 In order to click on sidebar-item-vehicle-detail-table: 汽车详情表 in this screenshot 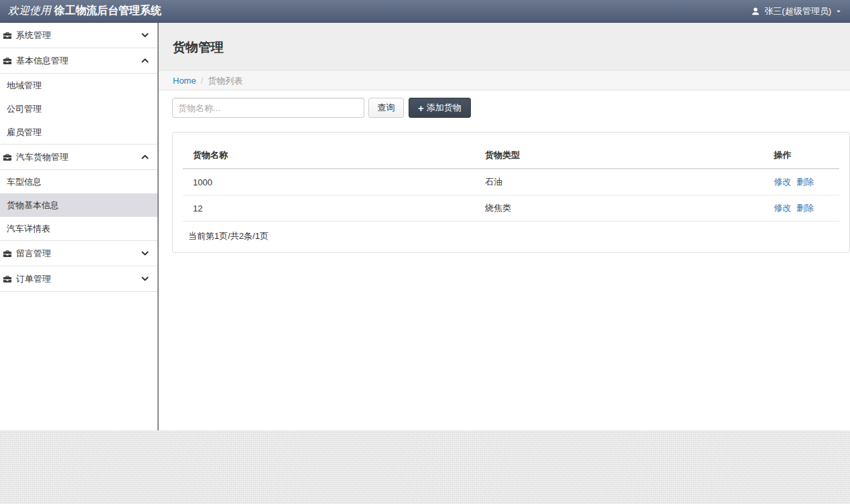, I will do `click(79, 229)`.